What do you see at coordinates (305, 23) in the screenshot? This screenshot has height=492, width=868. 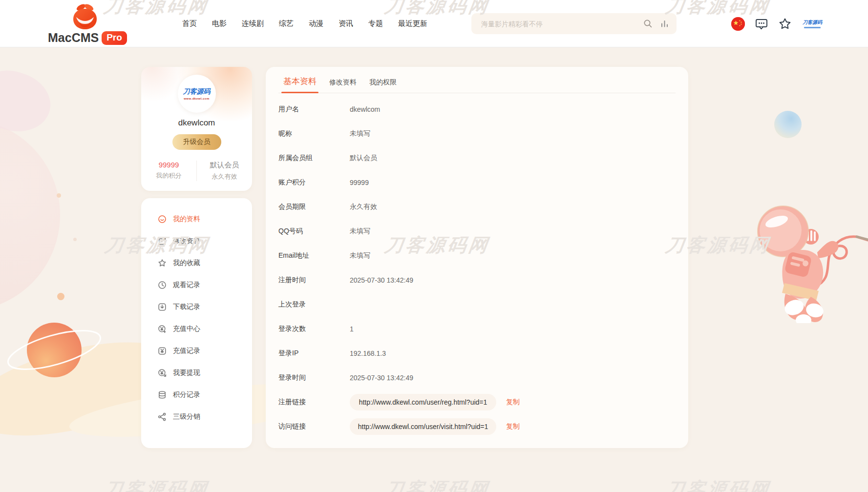 I see `main-nav: 首页电影连续剧综艺动漫资讯专题最近更新` at bounding box center [305, 23].